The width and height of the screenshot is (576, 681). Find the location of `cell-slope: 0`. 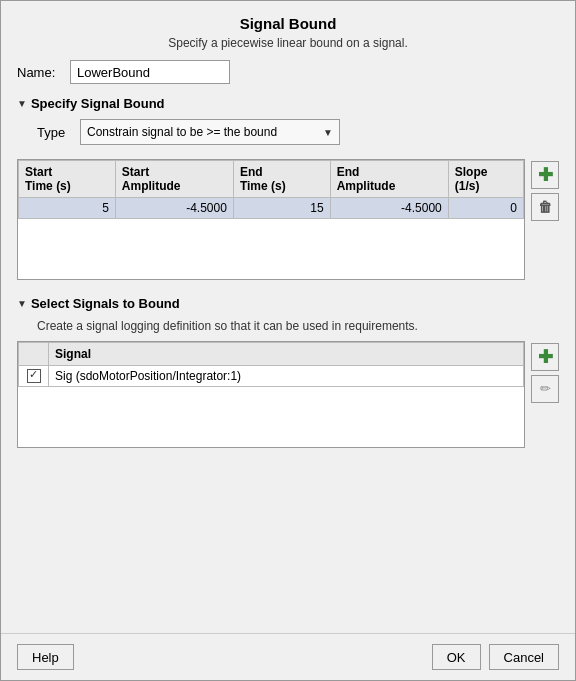

cell-slope: 0 is located at coordinates (486, 208).